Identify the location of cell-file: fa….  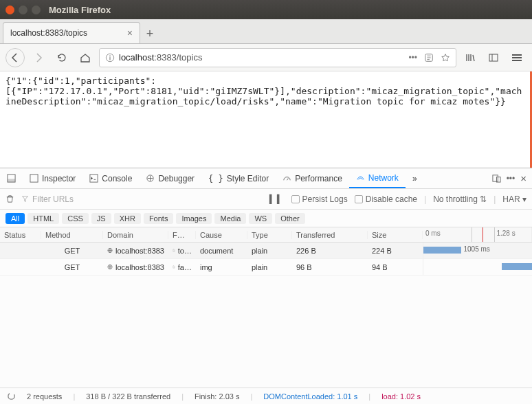
(182, 267).